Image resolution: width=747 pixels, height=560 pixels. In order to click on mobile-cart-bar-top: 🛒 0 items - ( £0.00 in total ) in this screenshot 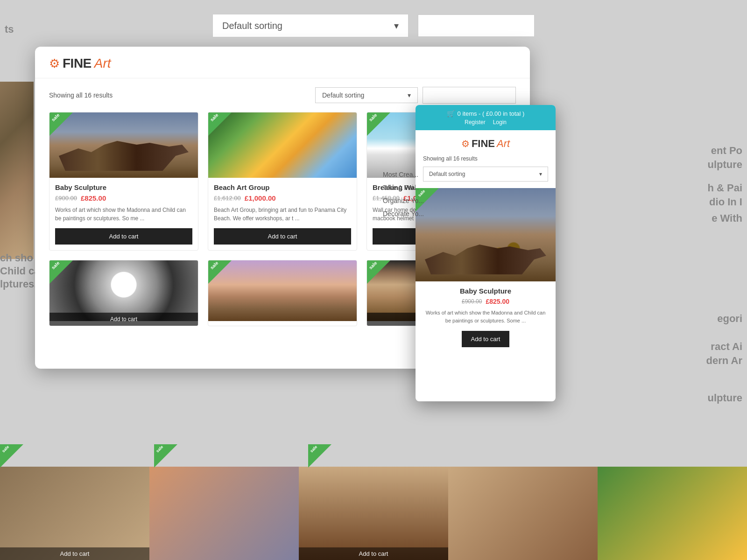, I will do `click(486, 113)`.